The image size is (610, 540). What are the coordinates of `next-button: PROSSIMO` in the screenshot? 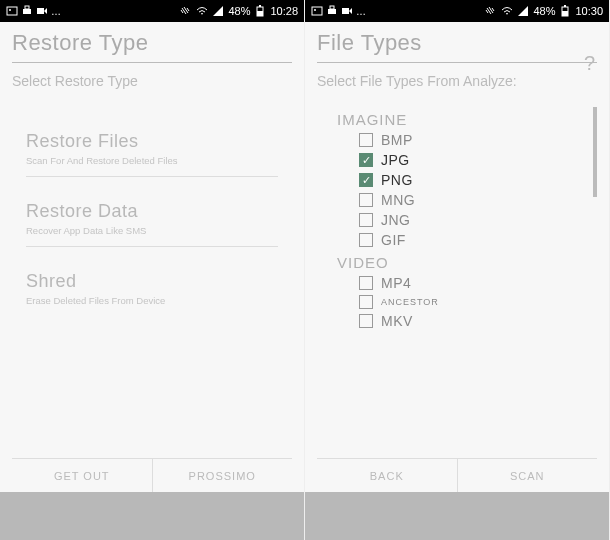 It's located at (222, 476).